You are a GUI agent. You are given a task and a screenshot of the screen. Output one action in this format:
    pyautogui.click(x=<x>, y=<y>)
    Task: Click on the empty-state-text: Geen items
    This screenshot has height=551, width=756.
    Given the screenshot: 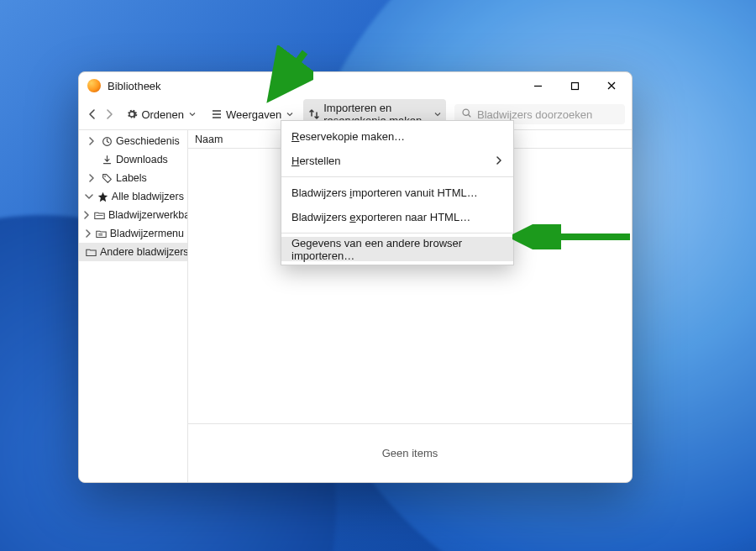 What is the action you would take?
    pyautogui.click(x=410, y=454)
    